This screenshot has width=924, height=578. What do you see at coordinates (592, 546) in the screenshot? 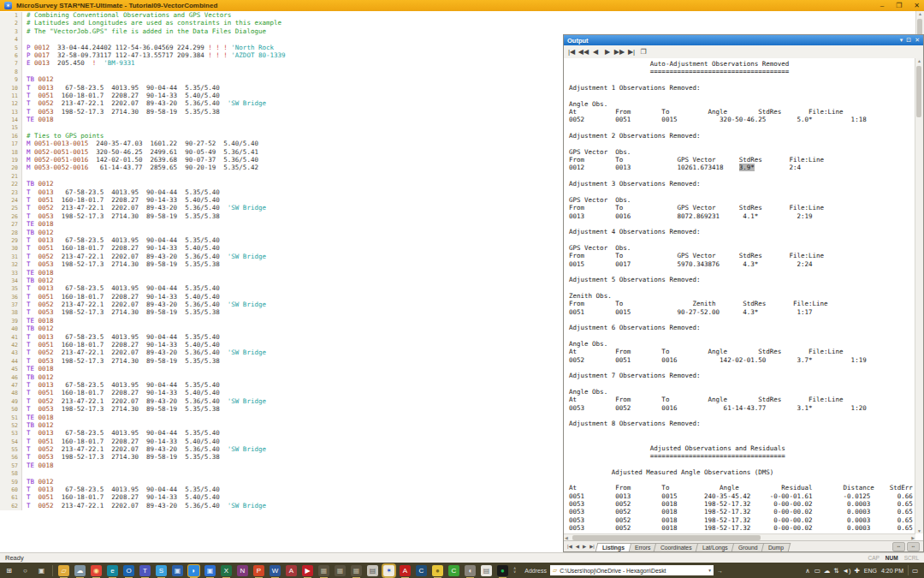
I see `output-tab-nav-icon: ▶|` at bounding box center [592, 546].